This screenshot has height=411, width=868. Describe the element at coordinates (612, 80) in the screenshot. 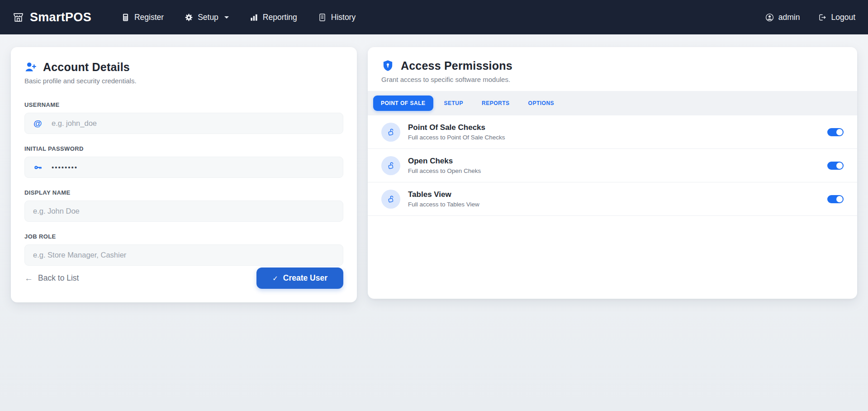

I see `permissions-card-subtitle: Grant access to specific software module…` at that location.